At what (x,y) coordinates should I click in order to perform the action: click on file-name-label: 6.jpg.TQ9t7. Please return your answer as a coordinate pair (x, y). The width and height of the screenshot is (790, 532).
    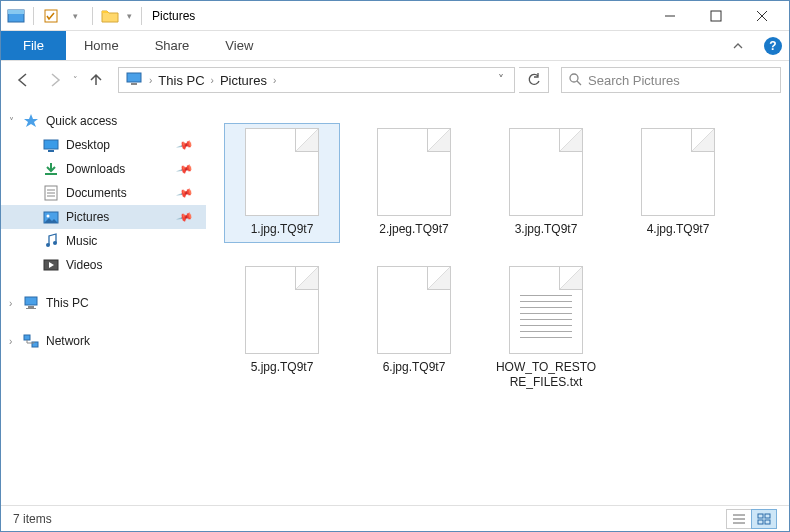
    Looking at the image, I should click on (414, 368).